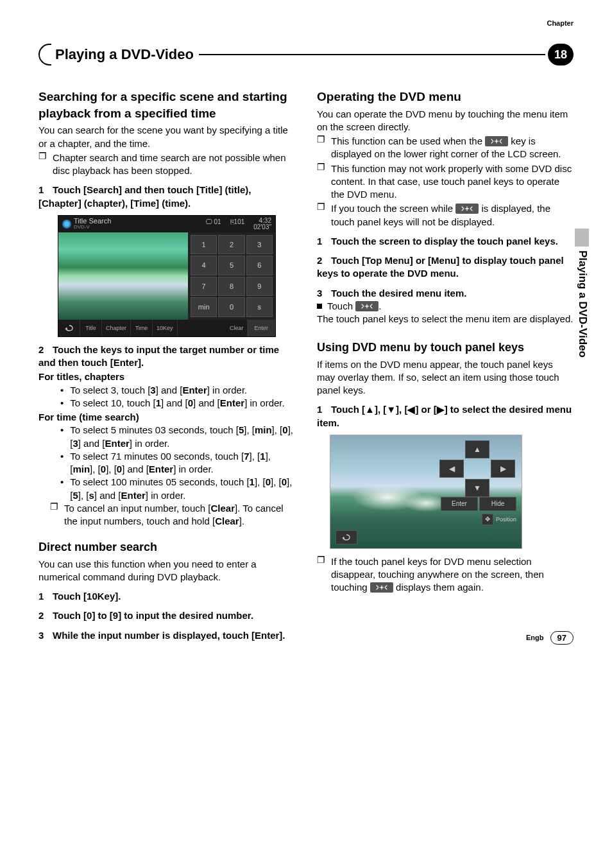  I want to click on note-search-stopped: Chapter search and time search are not p…, so click(174, 164).